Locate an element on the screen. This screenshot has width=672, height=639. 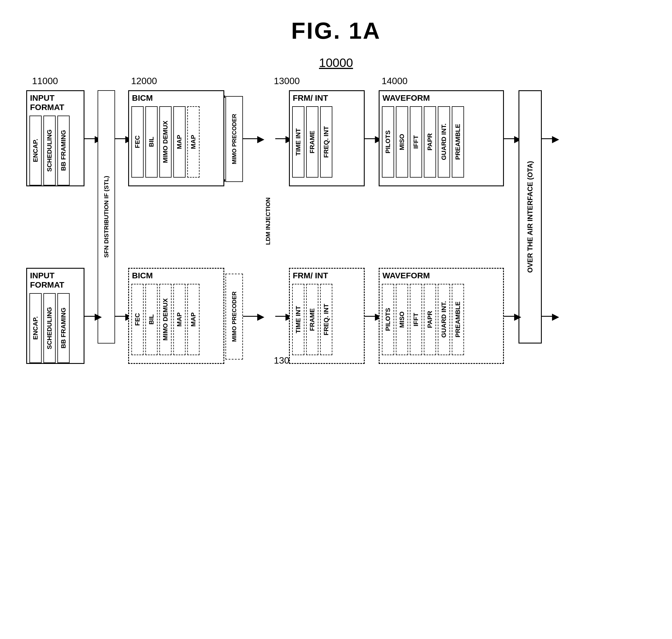
bot-bicm-fec: FEC is located at coordinates (138, 320).